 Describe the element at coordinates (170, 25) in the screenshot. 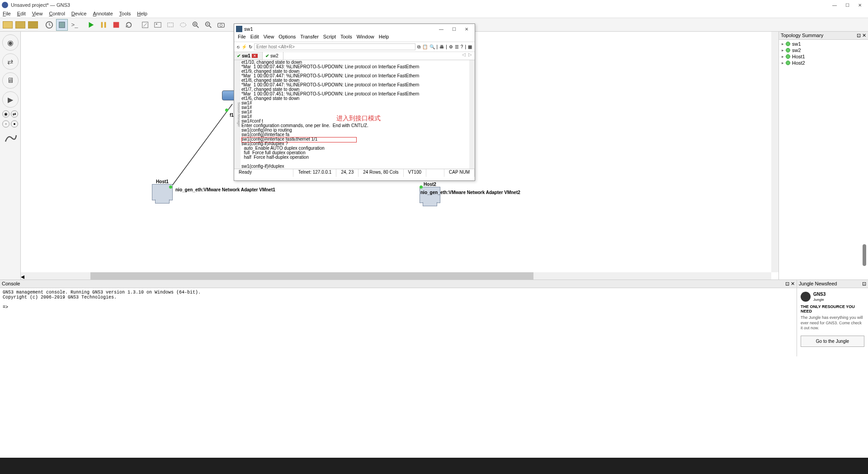

I see `rect-button` at that location.